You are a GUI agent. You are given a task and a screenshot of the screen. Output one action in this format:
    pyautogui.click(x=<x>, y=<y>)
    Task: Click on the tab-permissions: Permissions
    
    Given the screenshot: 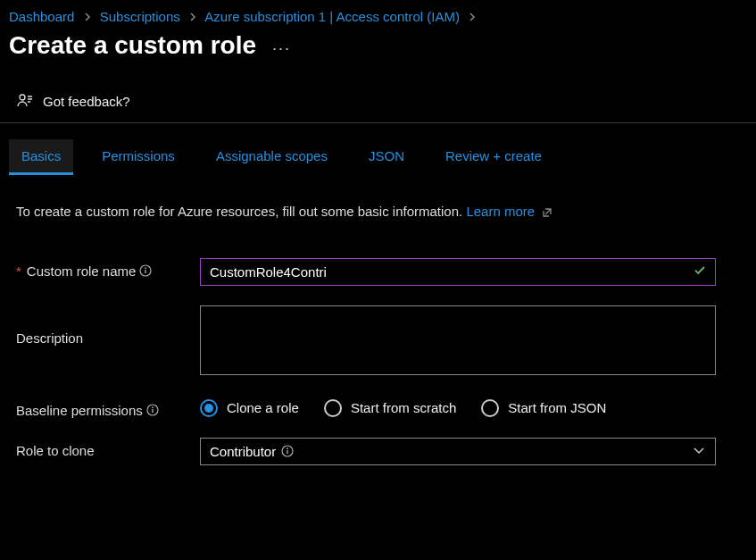 What is the action you would take?
    pyautogui.click(x=138, y=157)
    